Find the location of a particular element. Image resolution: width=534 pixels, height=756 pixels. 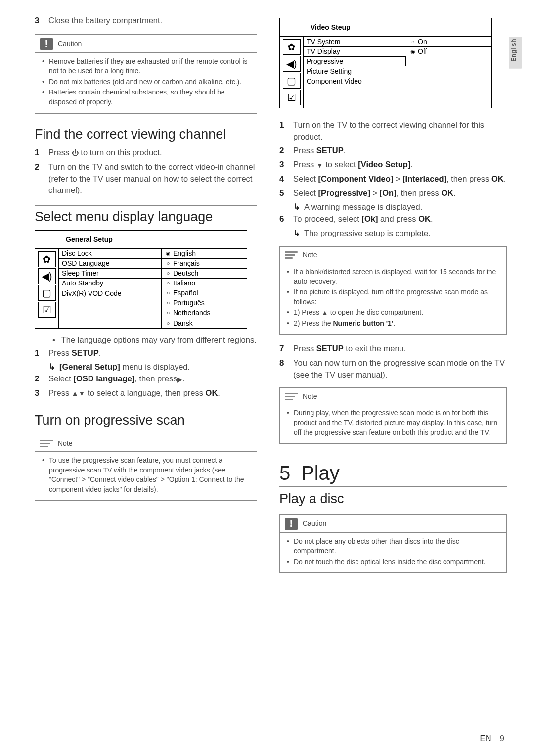

note-item: During play, when the progressive scan m… is located at coordinates (393, 423).